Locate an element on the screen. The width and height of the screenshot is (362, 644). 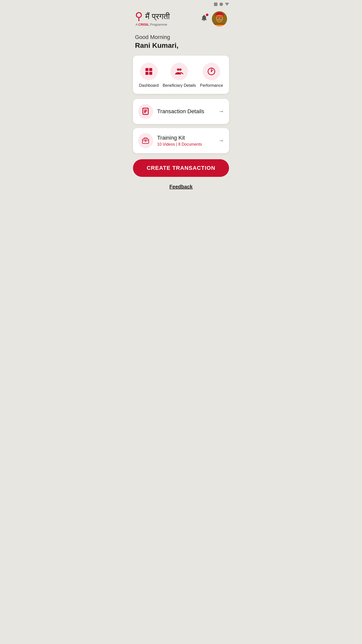
dashboard-icon is located at coordinates (149, 71).